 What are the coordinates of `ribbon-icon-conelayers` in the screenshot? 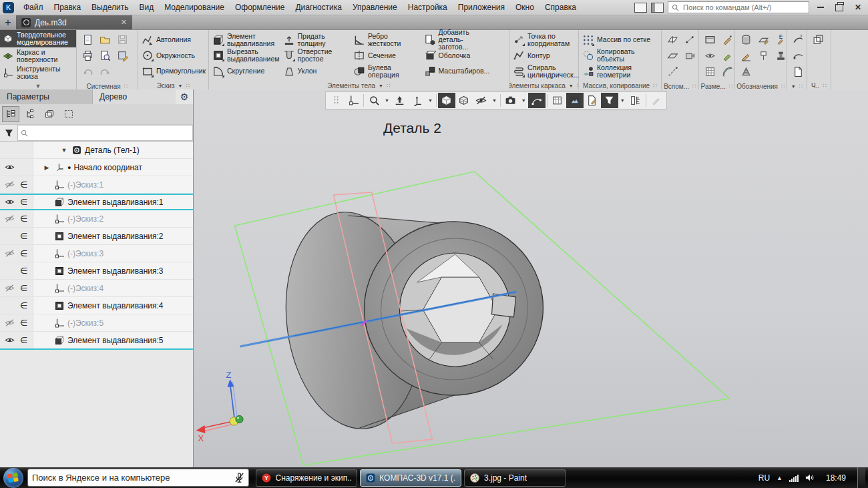 It's located at (746, 71).